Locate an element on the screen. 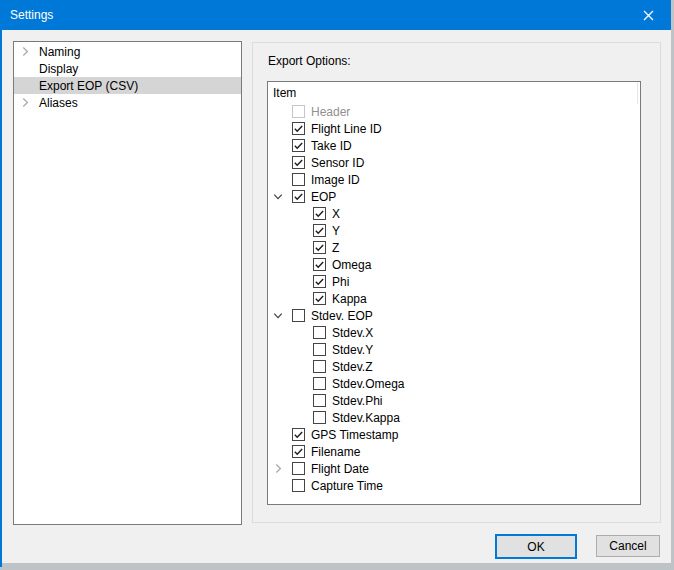 The height and width of the screenshot is (570, 674). item-label: Stdev.Kappa is located at coordinates (366, 418).